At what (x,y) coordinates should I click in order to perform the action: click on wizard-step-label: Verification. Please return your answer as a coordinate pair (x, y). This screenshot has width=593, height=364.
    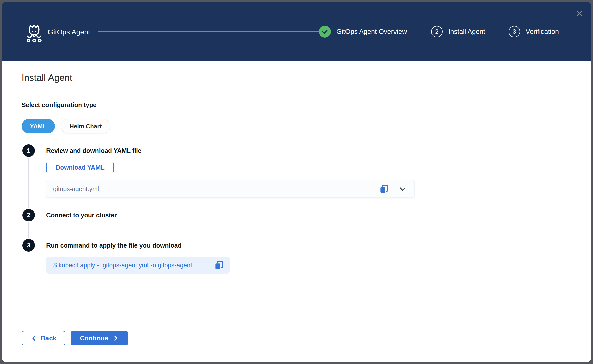
    Looking at the image, I should click on (542, 32).